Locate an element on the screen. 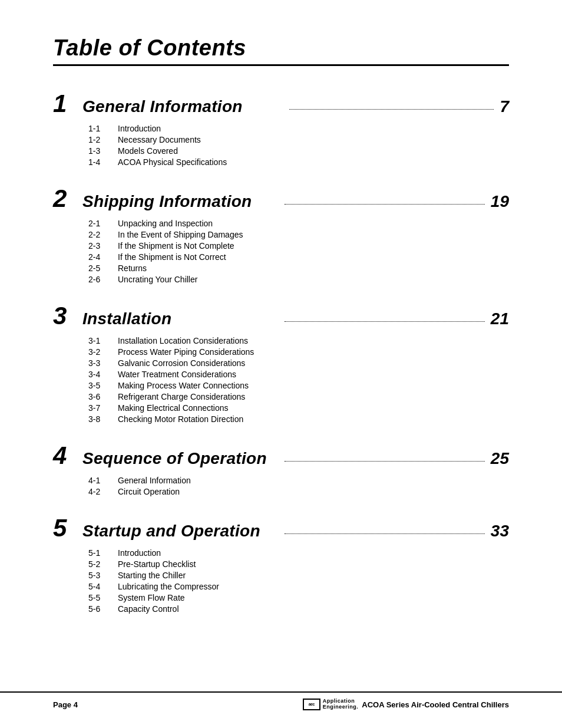 This screenshot has height=728, width=562. item-number: 5-3 is located at coordinates (103, 575).